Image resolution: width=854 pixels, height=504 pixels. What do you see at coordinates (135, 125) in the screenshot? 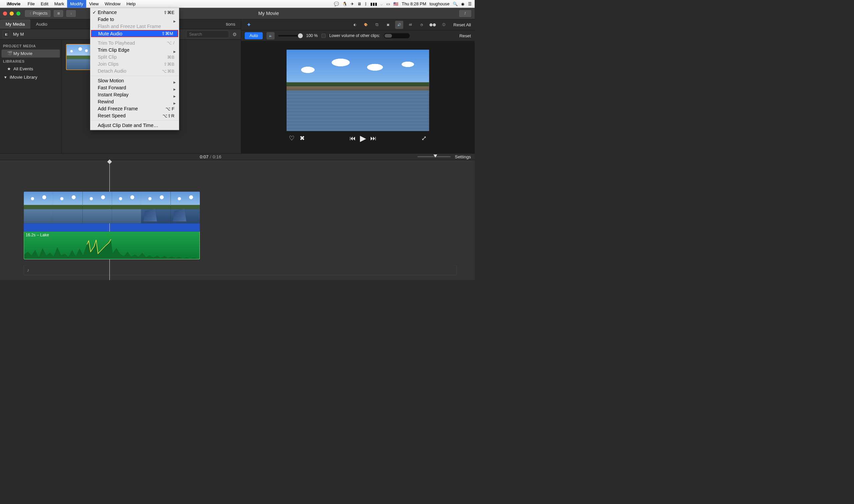
I see `menu-adjust-date: Adjust Clip Date and Time…` at bounding box center [135, 125].